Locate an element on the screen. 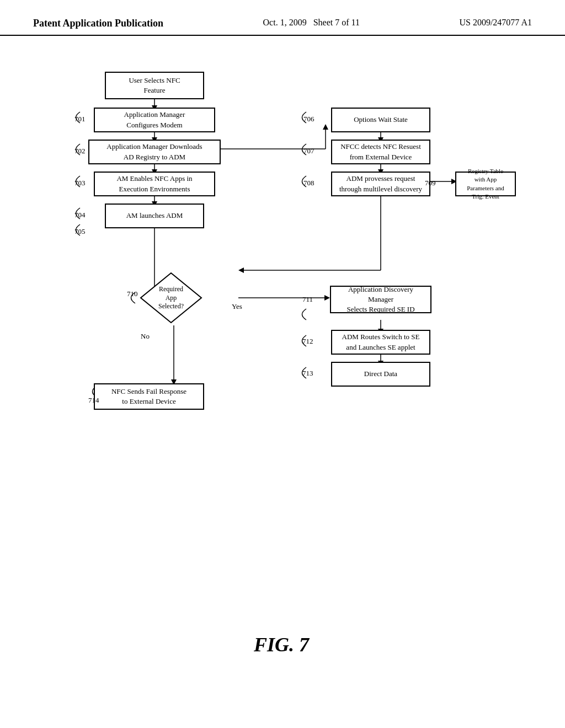 Image resolution: width=565 pixels, height=728 pixels. node-706: Options Wait State is located at coordinates (381, 120).